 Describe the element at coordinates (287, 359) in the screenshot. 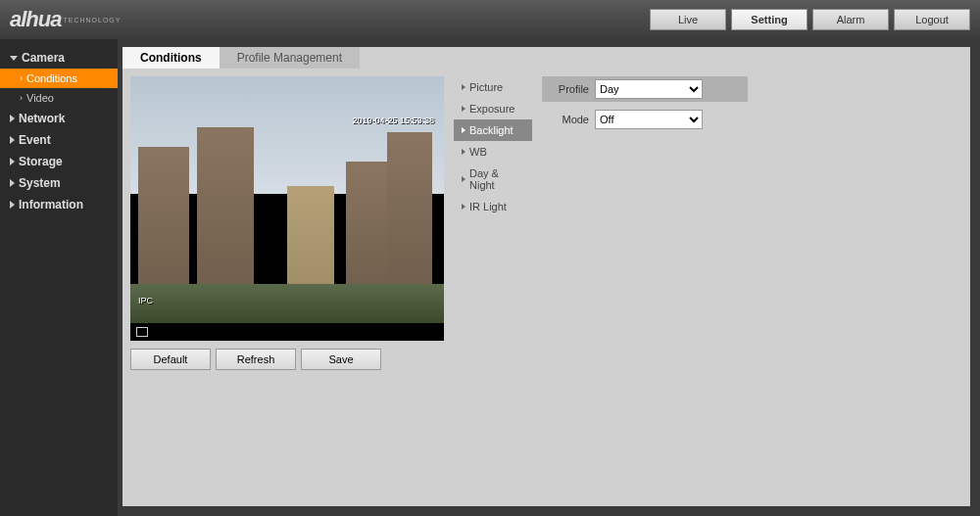

I see `button-row: Default Refresh Save` at that location.